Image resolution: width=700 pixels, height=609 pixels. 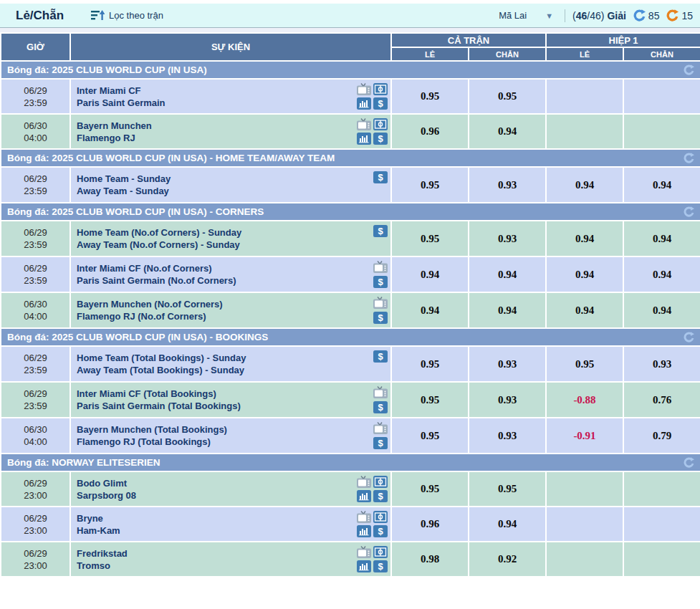 I want to click on odds-half-even: 0.76, so click(x=662, y=400).